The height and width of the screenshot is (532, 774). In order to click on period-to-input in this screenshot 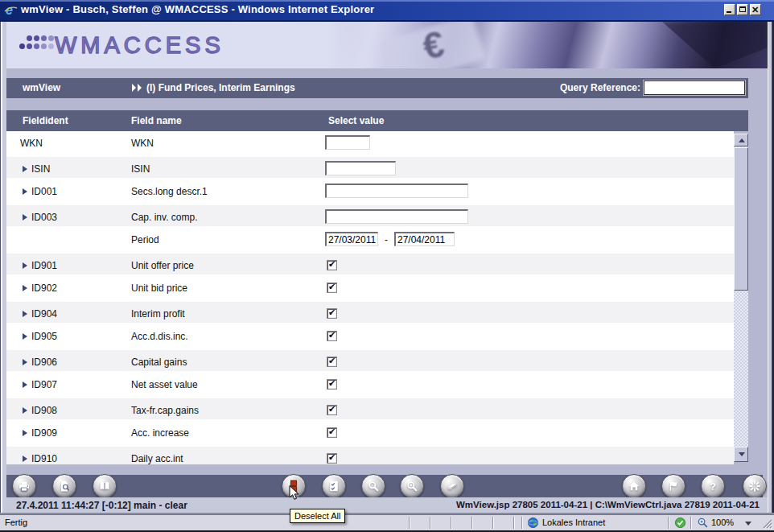, I will do `click(425, 239)`.